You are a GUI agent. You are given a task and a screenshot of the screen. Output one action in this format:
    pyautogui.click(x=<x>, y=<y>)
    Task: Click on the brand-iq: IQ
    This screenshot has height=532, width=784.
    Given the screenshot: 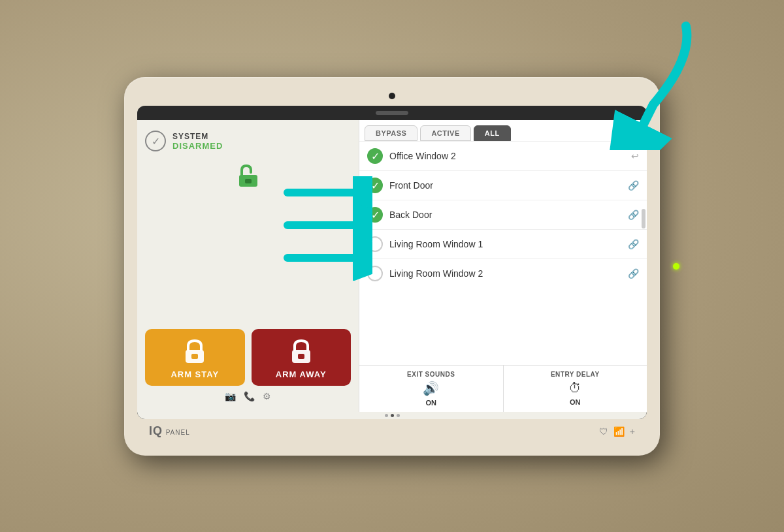 What is the action you would take?
    pyautogui.click(x=155, y=431)
    